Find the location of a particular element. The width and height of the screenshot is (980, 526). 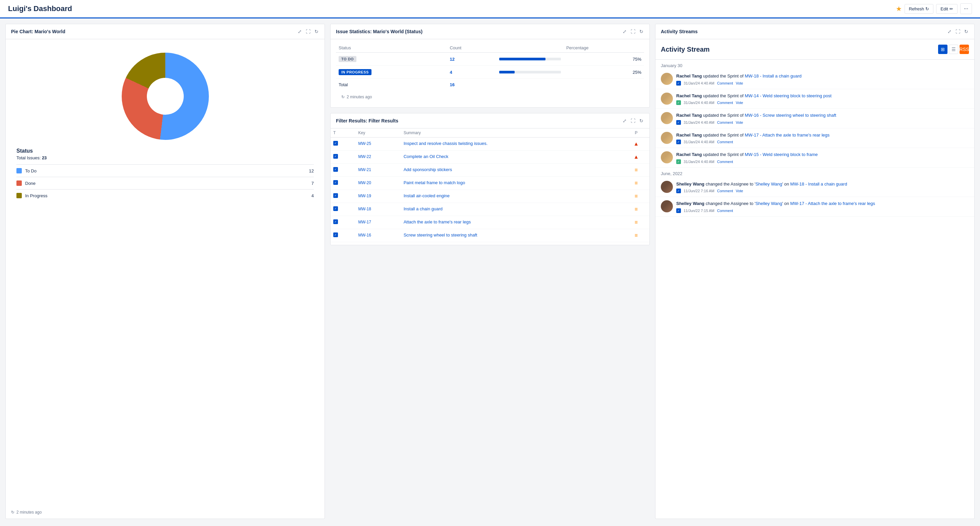

pie-chart-container is located at coordinates (165, 96).